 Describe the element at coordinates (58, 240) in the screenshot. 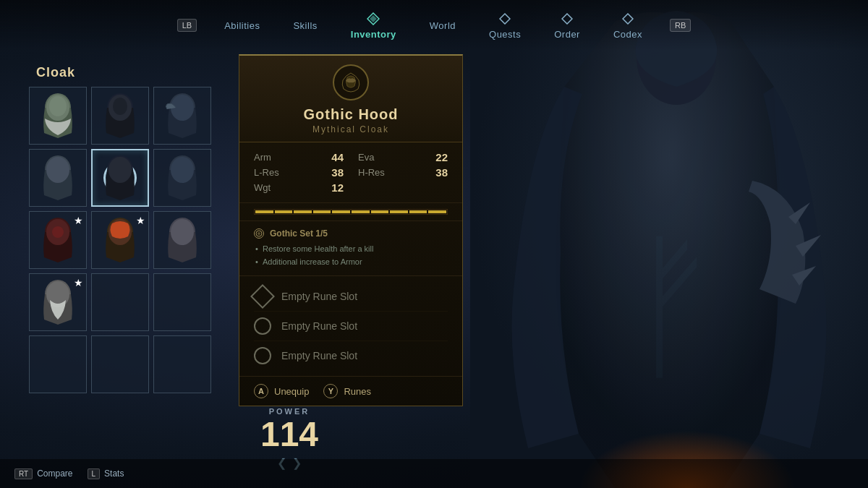

I see `item-slot-7: ★` at that location.